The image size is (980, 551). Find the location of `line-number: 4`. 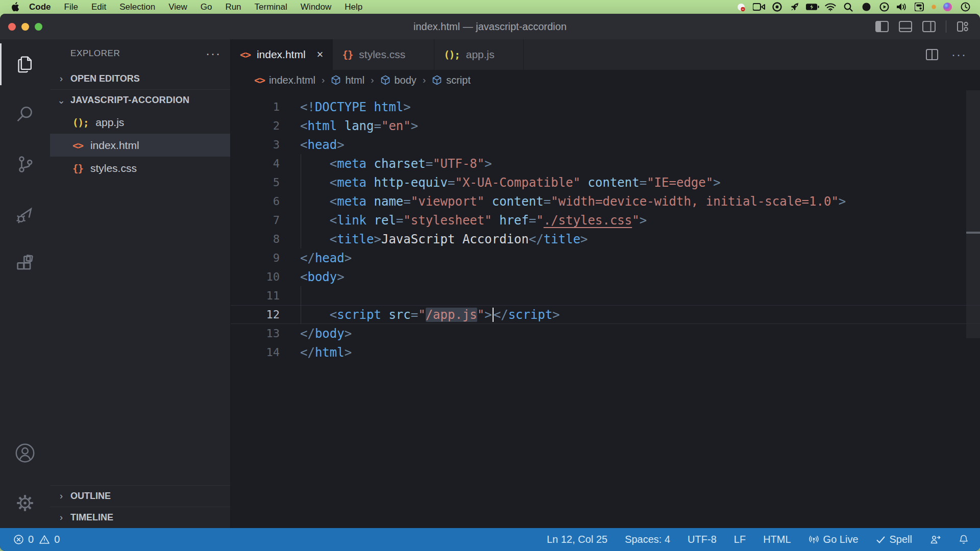

line-number: 4 is located at coordinates (255, 163).